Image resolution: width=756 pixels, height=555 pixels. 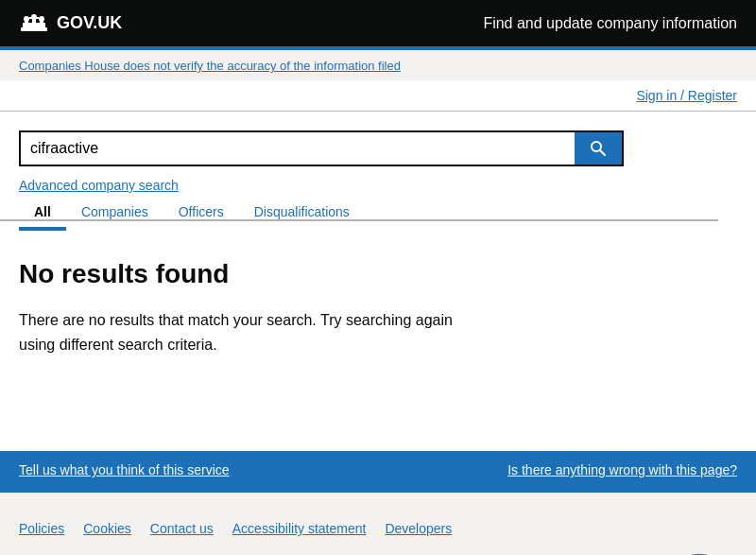 I want to click on search-form, so click(x=359, y=148).